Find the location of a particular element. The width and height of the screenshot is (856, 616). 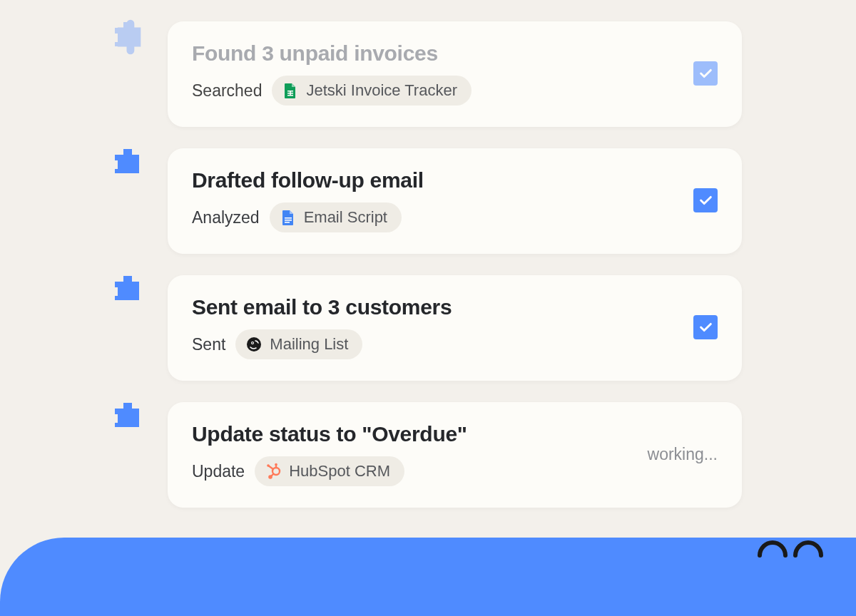

resource-pill: HubSpot CRM is located at coordinates (330, 471).